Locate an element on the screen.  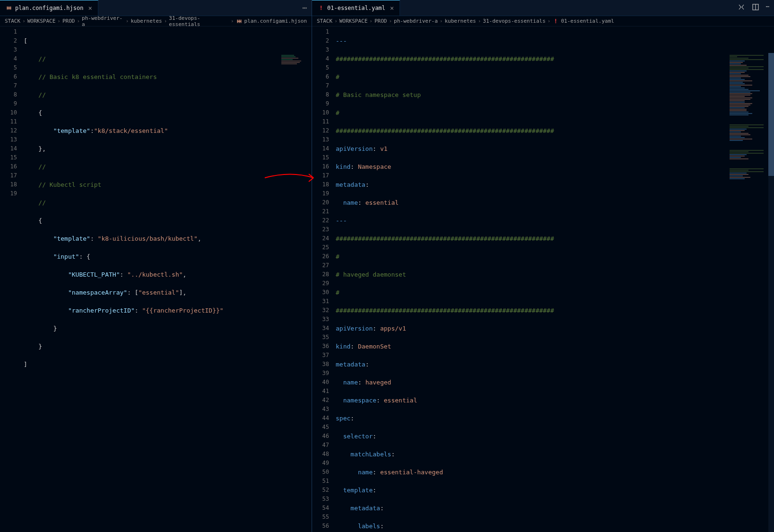
crumb: 01-essential.yaml is located at coordinates (587, 21).